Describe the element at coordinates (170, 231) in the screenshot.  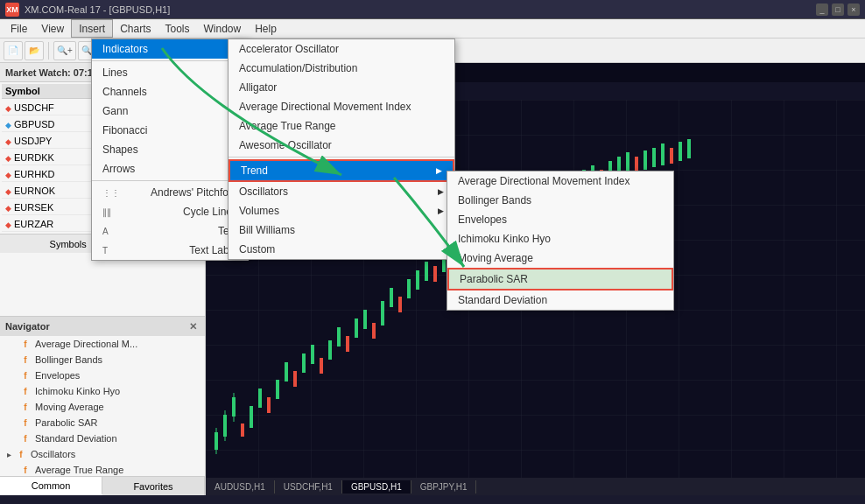
I see `text-menu-item: A Text` at that location.